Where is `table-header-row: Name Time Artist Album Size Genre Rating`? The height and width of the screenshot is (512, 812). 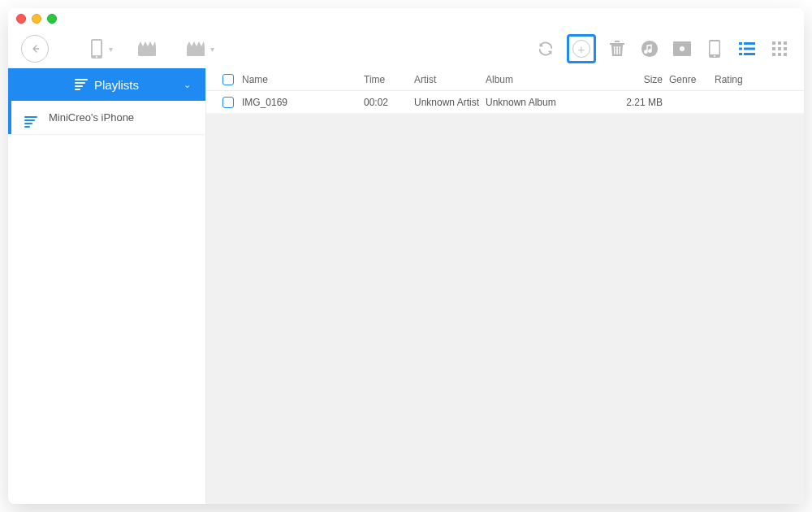
table-header-row: Name Time Artist Album Size Genre Rating is located at coordinates (505, 80).